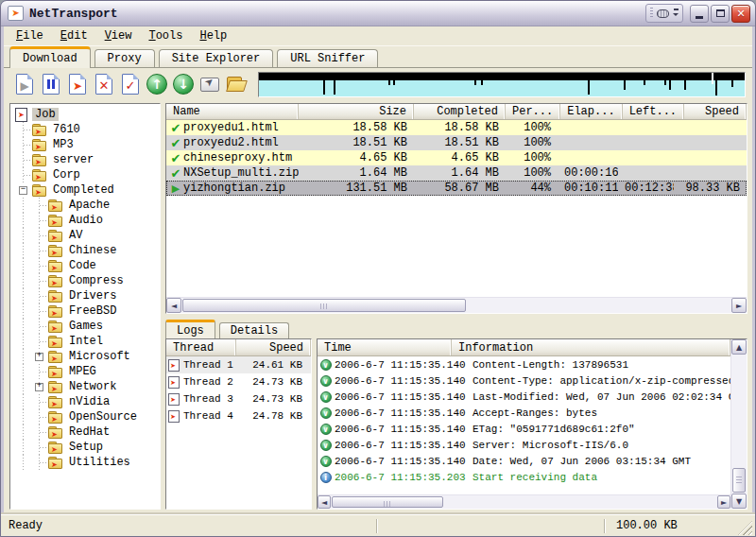  What do you see at coordinates (40, 432) in the screenshot?
I see `tree-guide` at bounding box center [40, 432].